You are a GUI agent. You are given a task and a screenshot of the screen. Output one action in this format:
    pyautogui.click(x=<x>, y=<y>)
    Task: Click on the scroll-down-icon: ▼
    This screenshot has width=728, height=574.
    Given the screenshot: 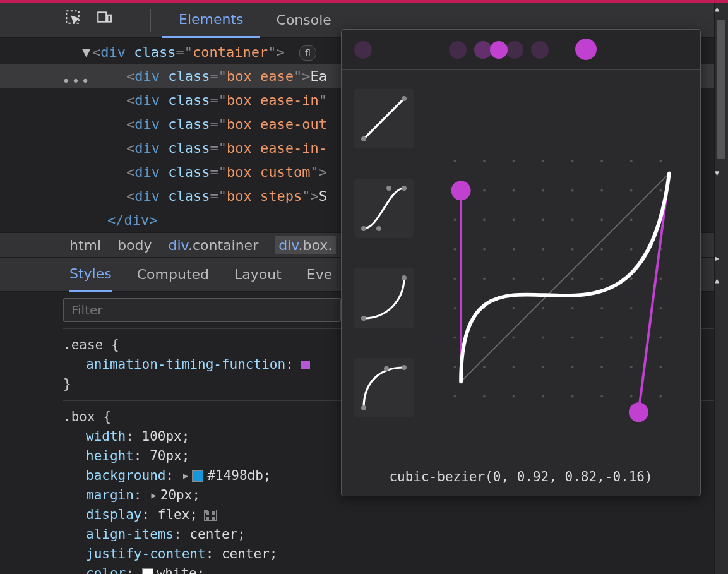 What is the action you would take?
    pyautogui.click(x=717, y=173)
    